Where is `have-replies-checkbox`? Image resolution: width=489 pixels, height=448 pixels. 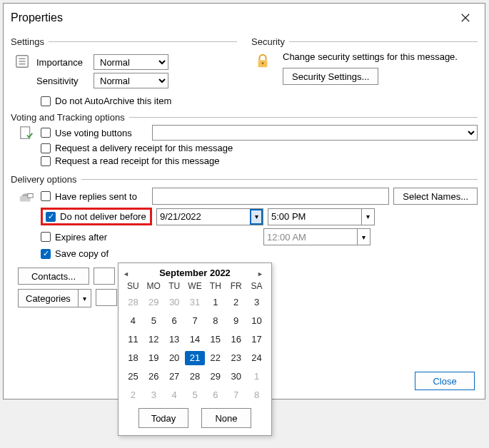 have-replies-checkbox is located at coordinates (46, 196).